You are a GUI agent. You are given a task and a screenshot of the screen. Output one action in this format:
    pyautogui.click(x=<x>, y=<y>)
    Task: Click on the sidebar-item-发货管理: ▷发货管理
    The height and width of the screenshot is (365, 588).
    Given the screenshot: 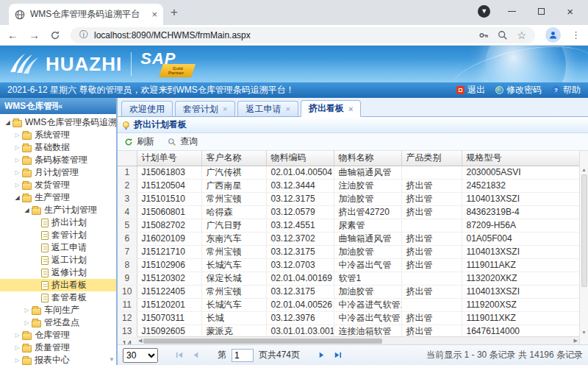 What is the action you would take?
    pyautogui.click(x=58, y=185)
    